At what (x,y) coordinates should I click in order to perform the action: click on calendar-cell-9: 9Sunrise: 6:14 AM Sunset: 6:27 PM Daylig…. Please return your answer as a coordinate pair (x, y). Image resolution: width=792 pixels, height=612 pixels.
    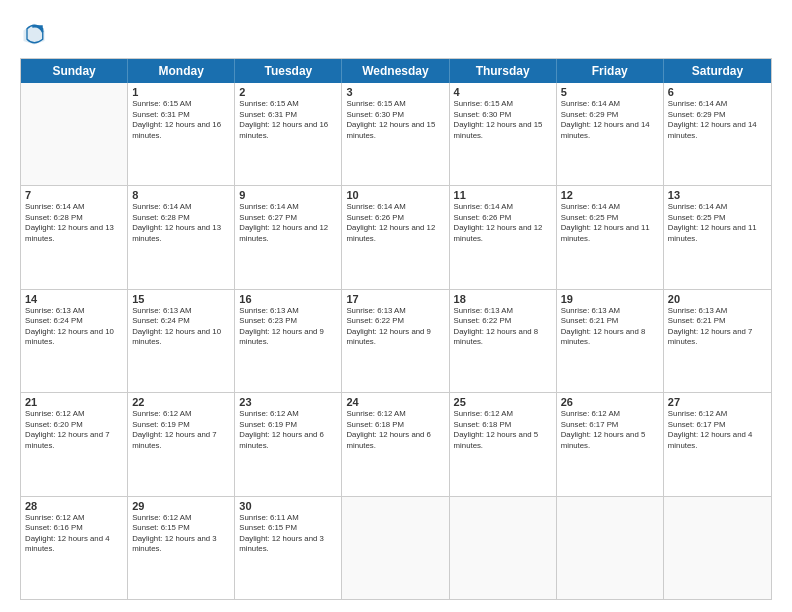
    Looking at the image, I should click on (288, 237).